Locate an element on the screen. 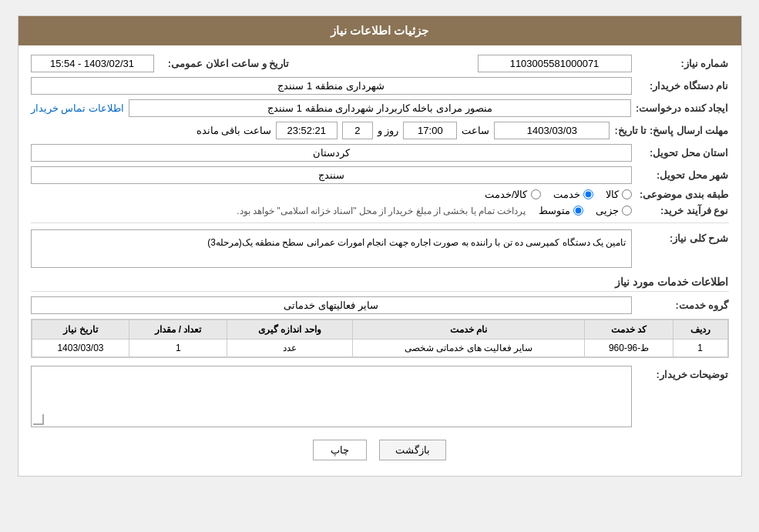 The width and height of the screenshot is (759, 532). value-shomareNiaz: 1103005581000071 is located at coordinates (555, 63).